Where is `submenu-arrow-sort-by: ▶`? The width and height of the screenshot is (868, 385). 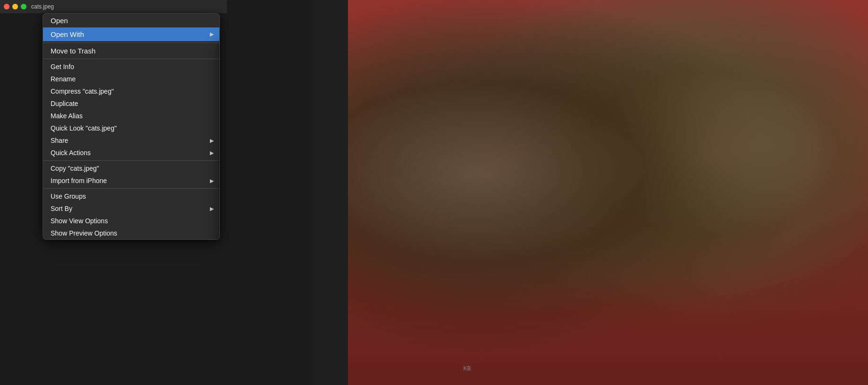 submenu-arrow-sort-by: ▶ is located at coordinates (212, 209).